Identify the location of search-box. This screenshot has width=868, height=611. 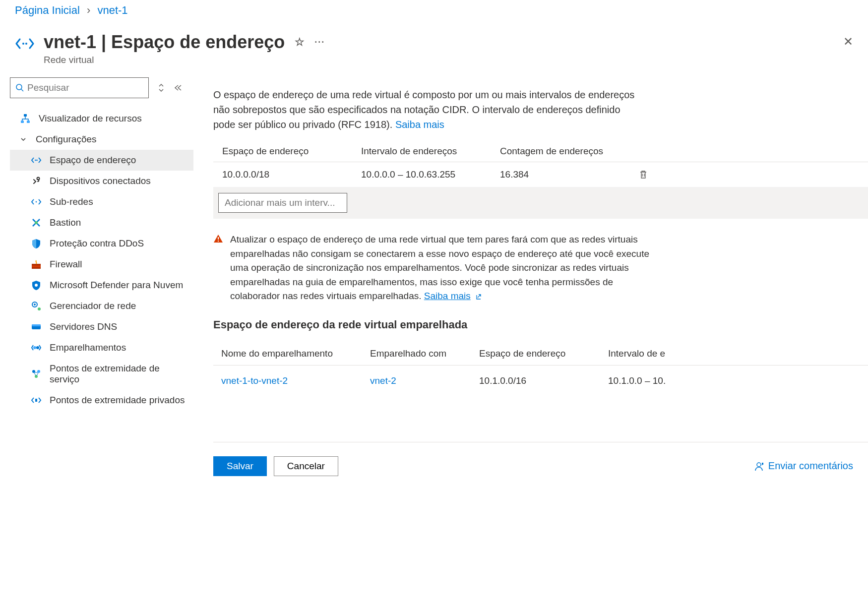
(79, 88).